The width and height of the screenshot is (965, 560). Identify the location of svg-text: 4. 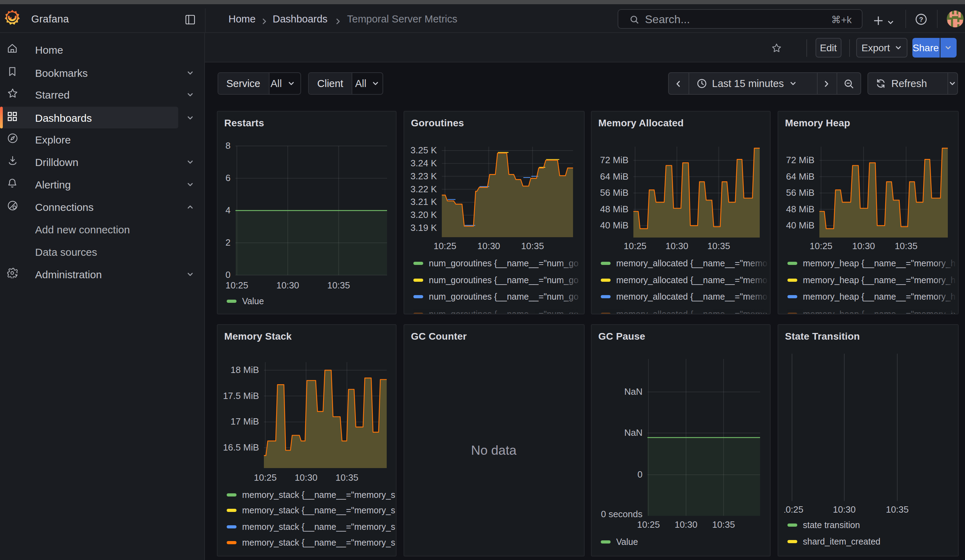
(227, 210).